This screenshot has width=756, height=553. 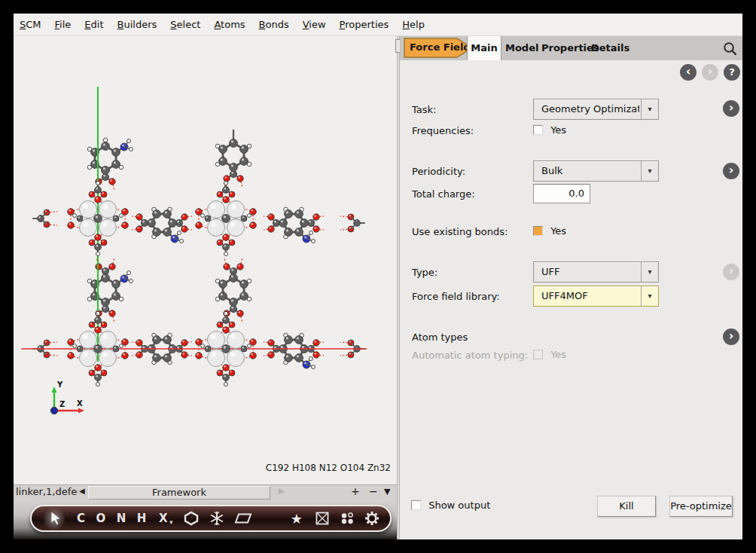 What do you see at coordinates (590, 109) in the screenshot?
I see `task-value: Geometry Optimizatio` at bounding box center [590, 109].